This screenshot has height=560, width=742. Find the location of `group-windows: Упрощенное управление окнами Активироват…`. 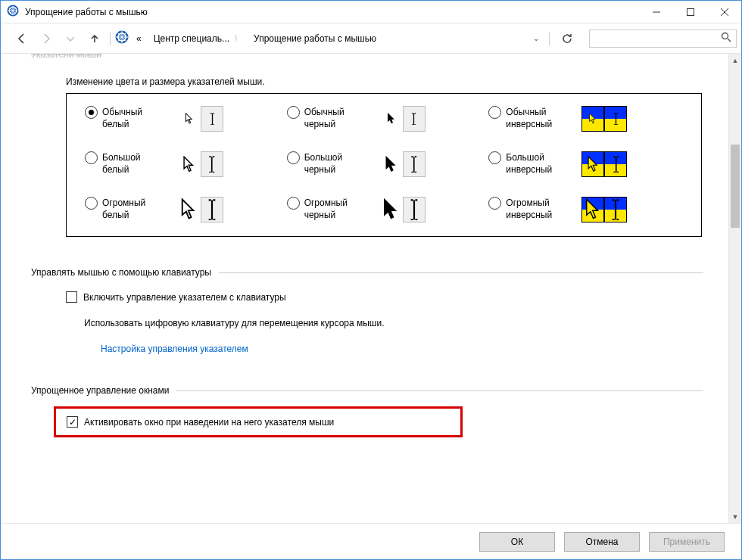

group-windows: Упрощенное управление окнами Активироват… is located at coordinates (363, 412).